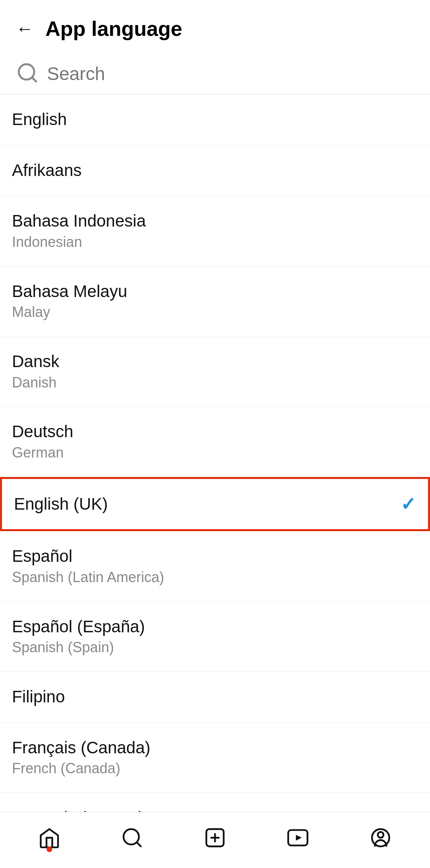 Image resolution: width=430 pixels, height=868 pixels. What do you see at coordinates (25, 29) in the screenshot?
I see `back-button: ←` at bounding box center [25, 29].